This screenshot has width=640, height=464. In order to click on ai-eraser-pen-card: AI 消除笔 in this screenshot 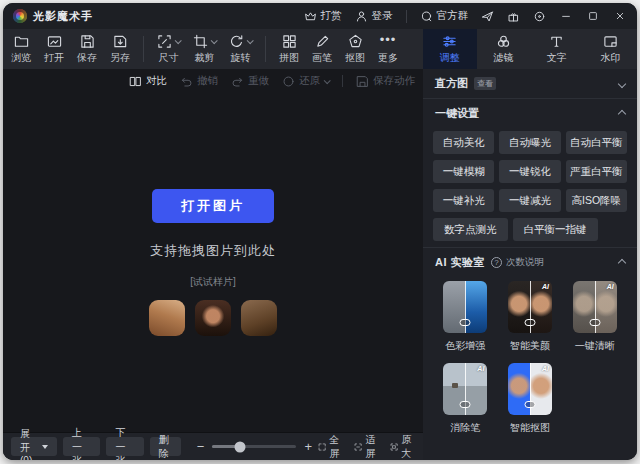, I will do `click(466, 399)`.